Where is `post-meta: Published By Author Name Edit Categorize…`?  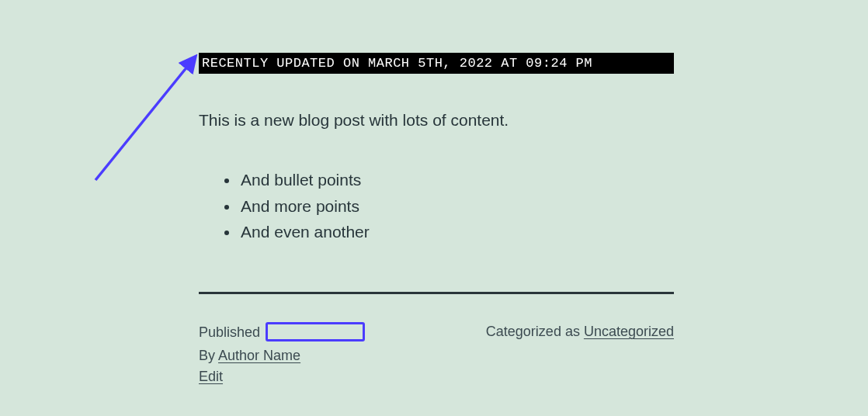 post-meta: Published By Author Name Edit Categorize… is located at coordinates (436, 357).